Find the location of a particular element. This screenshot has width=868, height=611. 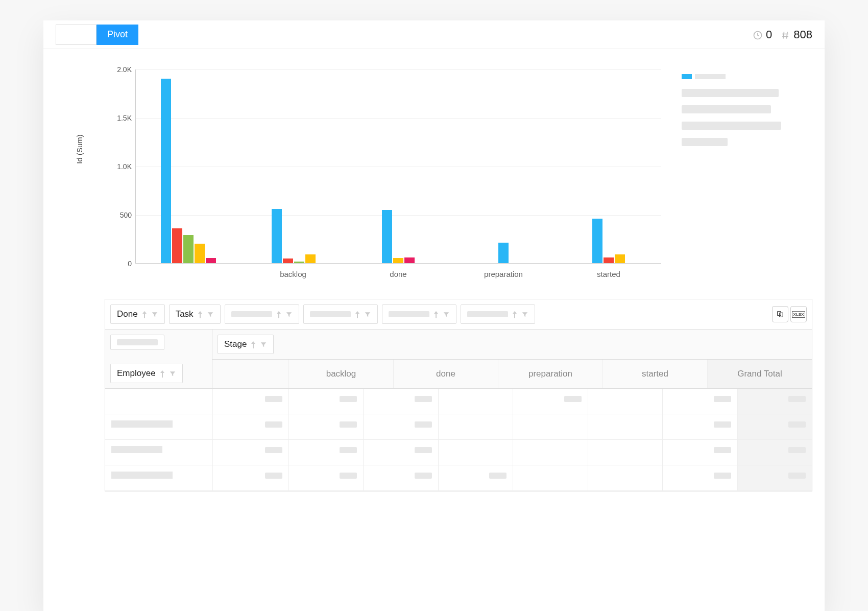

row-label is located at coordinates (159, 453).